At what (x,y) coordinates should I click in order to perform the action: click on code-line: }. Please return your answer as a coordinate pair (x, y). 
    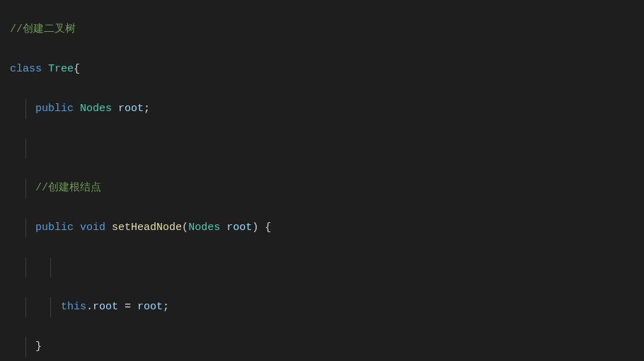
    Looking at the image, I should click on (327, 347).